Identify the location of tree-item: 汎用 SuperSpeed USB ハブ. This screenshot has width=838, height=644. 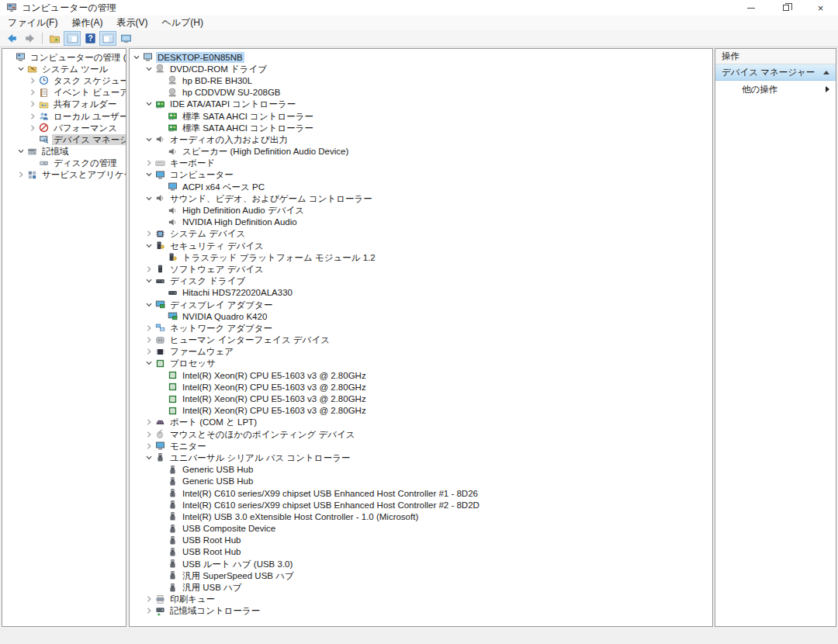
(421, 576).